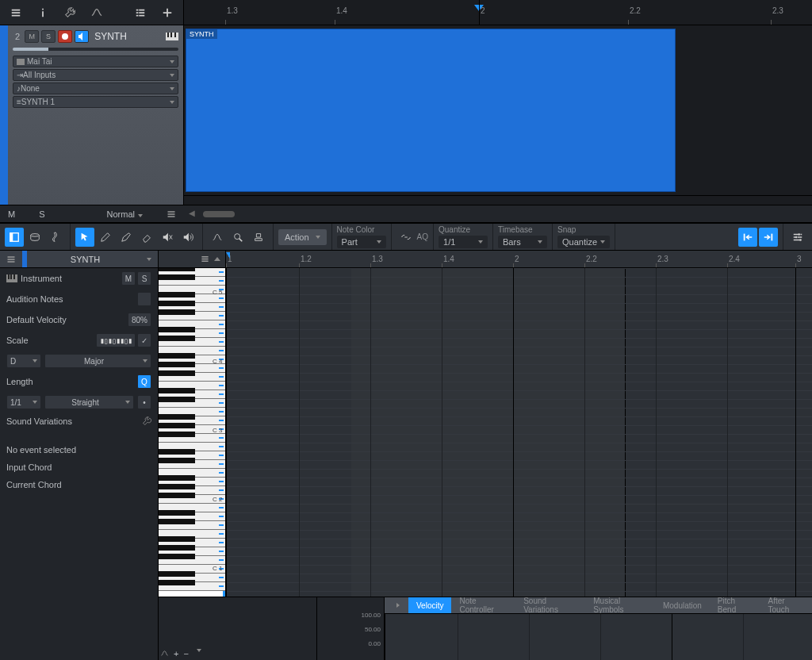 The image size is (812, 660). What do you see at coordinates (95, 75) in the screenshot?
I see `input-select: ⇥ All Inputs` at bounding box center [95, 75].